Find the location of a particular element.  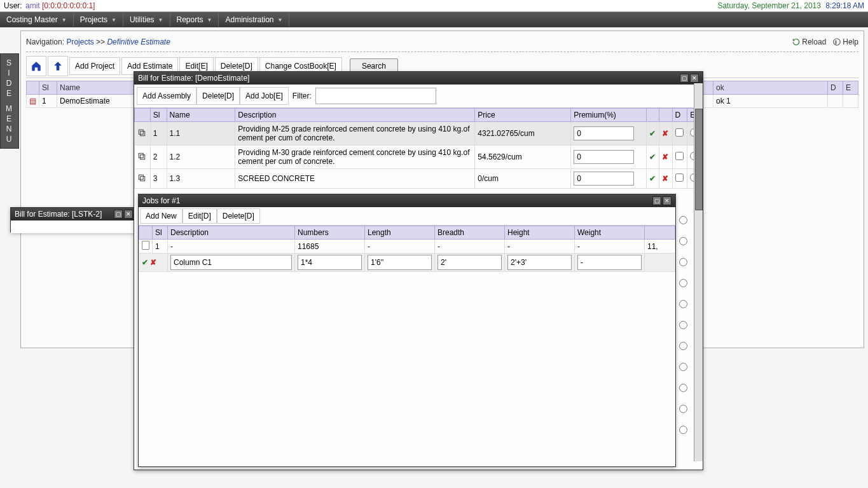

col-e: E is located at coordinates (851, 88).